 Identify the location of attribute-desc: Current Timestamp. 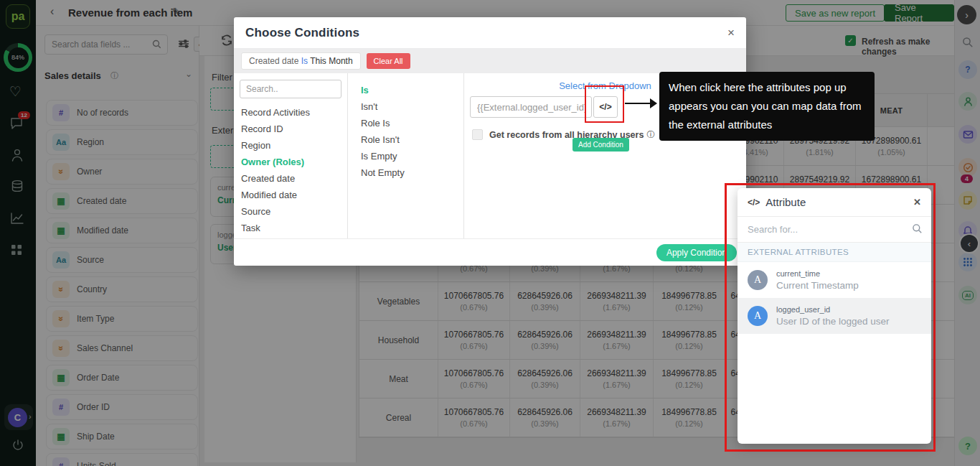
(818, 286).